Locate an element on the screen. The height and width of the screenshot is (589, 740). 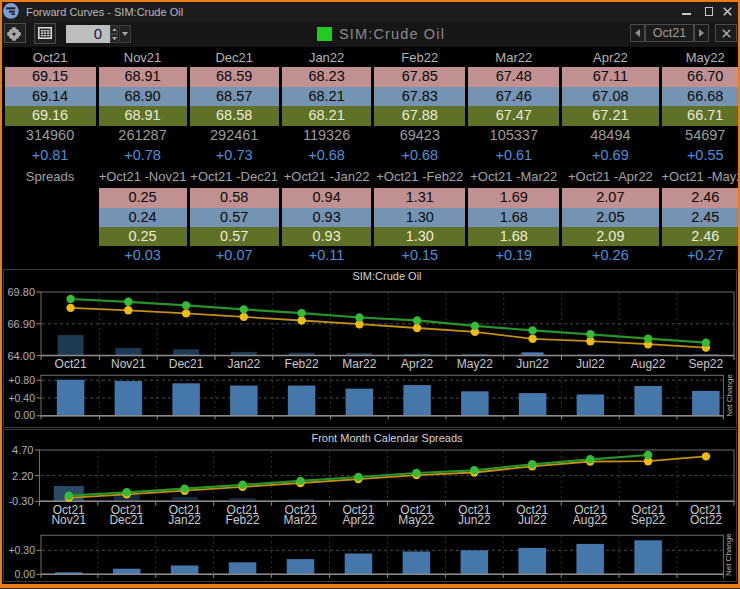
svg-text: Oct22 is located at coordinates (706, 520).